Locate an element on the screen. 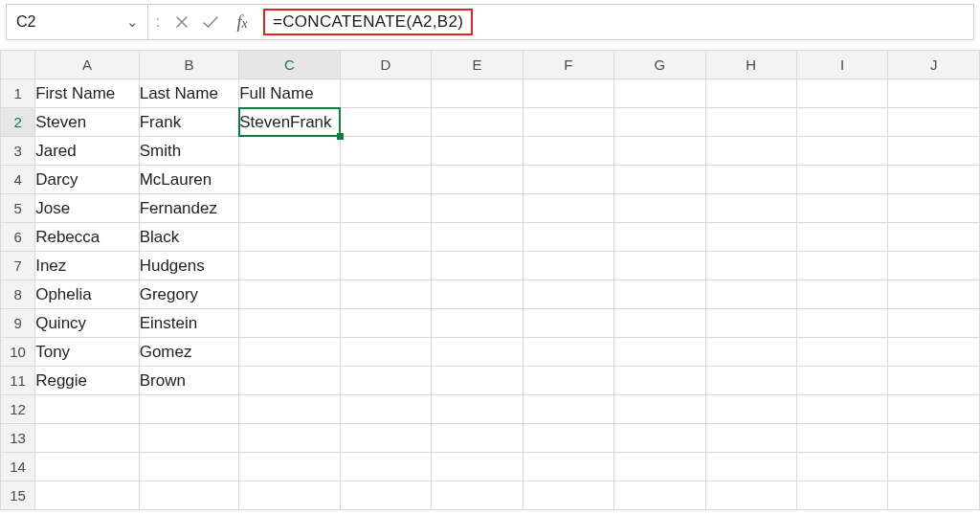  cell-B15 is located at coordinates (189, 496).